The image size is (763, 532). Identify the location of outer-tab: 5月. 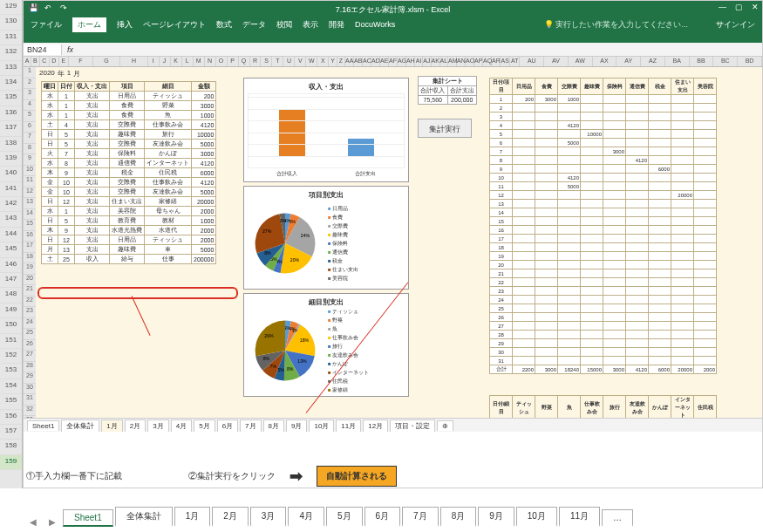
(344, 516).